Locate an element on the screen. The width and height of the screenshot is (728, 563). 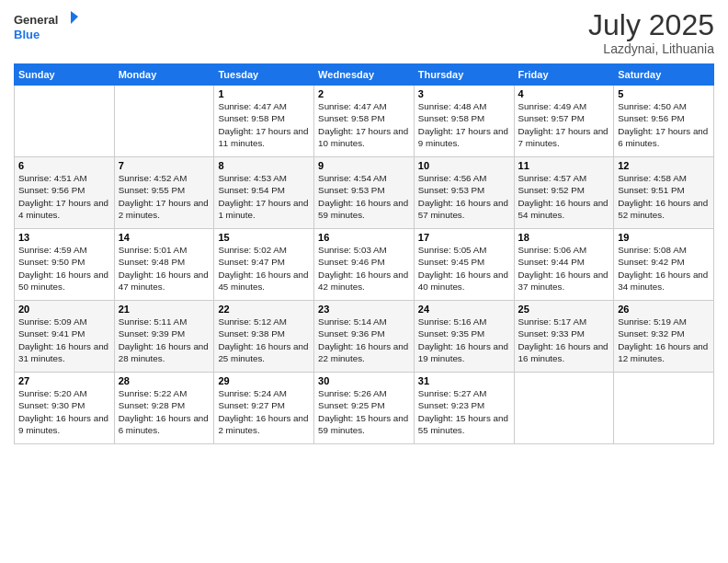
day-number: 28 is located at coordinates (165, 381).